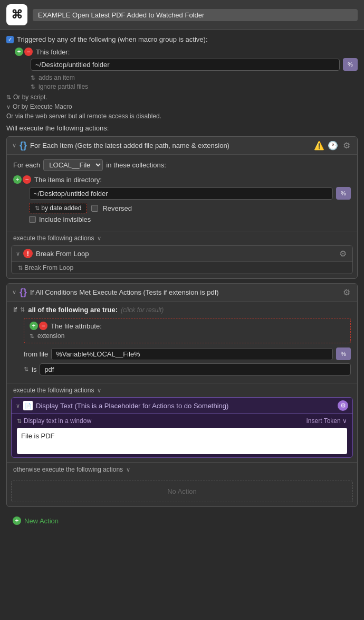  I want to click on dir-path-input, so click(181, 193).